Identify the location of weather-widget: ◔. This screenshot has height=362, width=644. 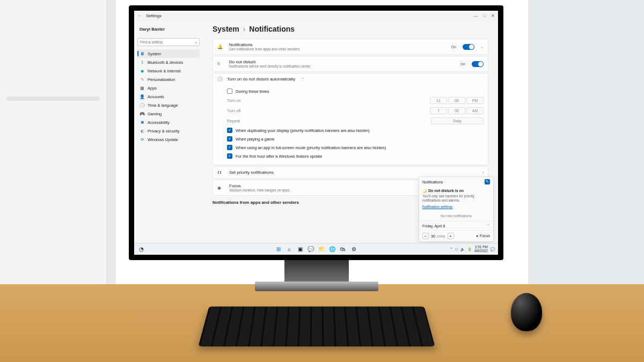
(141, 249).